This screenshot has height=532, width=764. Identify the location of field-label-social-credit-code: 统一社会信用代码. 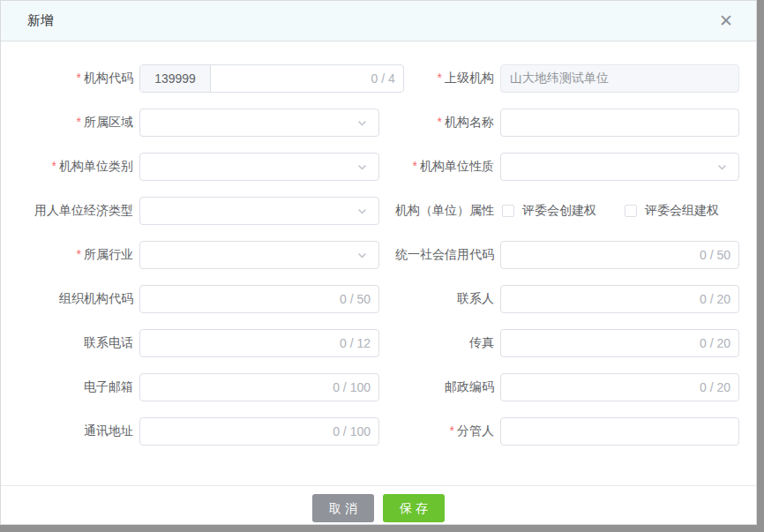
(441, 255).